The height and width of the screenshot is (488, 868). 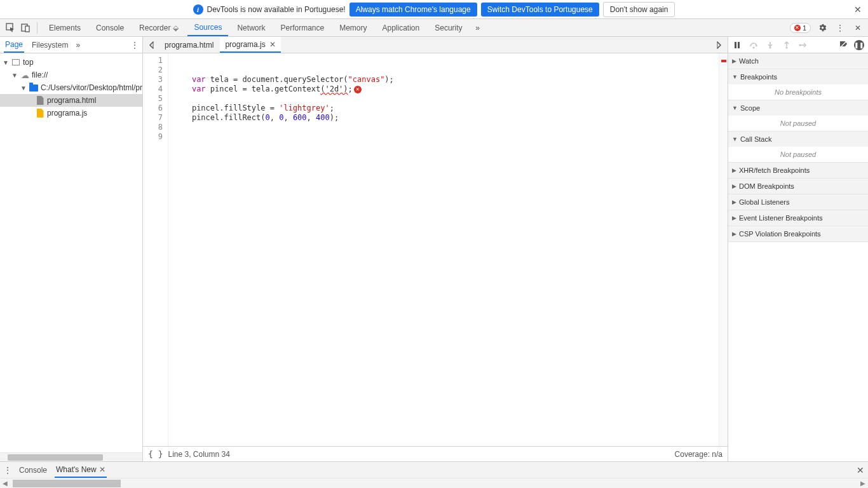 What do you see at coordinates (353, 28) in the screenshot?
I see `tab-memory: Memory` at bounding box center [353, 28].